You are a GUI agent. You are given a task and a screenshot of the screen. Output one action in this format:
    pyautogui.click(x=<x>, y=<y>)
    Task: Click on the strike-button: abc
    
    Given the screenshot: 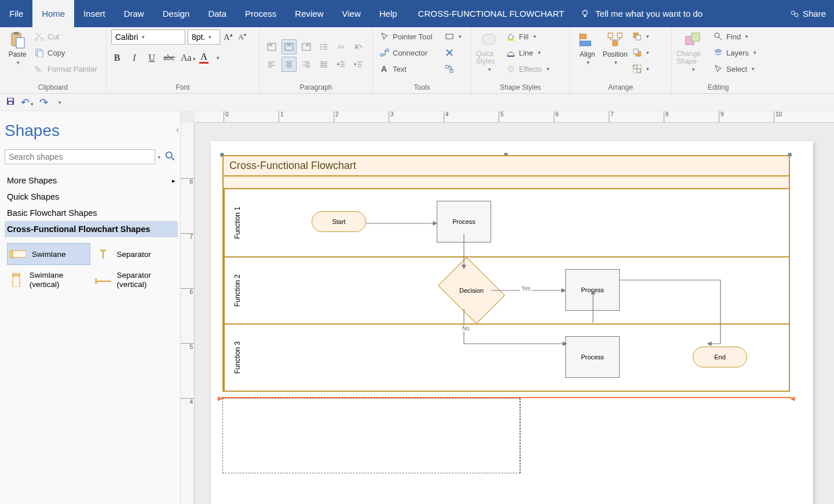 What is the action you would take?
    pyautogui.click(x=169, y=58)
    